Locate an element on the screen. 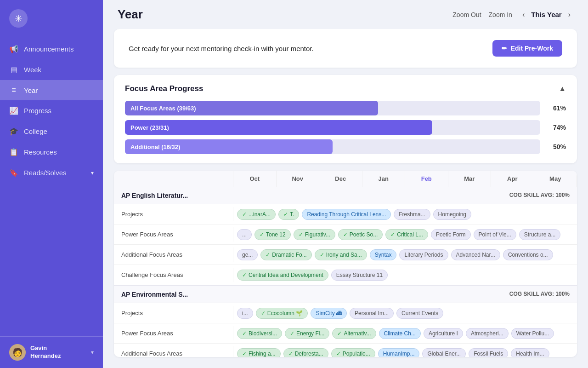  row-items-0-1: ...✓Tone 12✓Figurativ...✓Poetic So...✓Cr… is located at coordinates (405, 235).